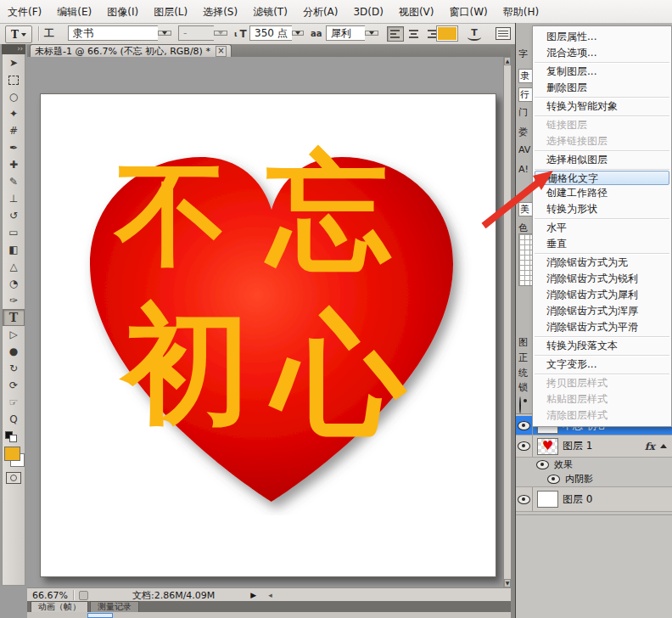 The height and width of the screenshot is (618, 672). I want to click on warp-text-button: T, so click(474, 34).